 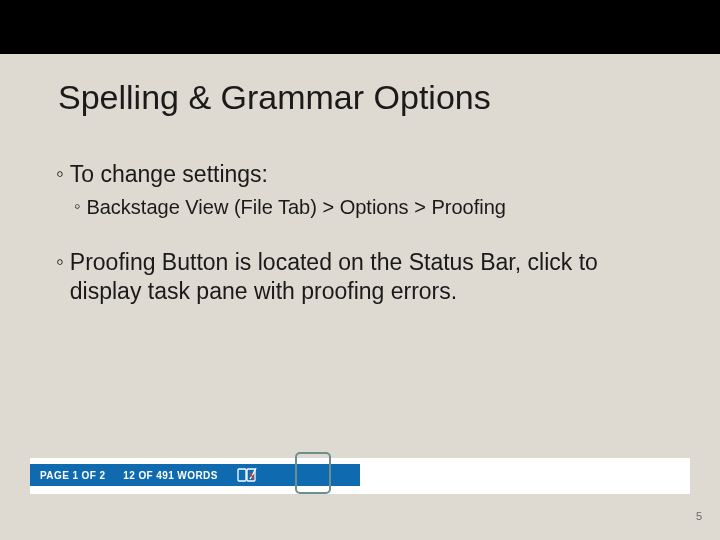 I want to click on proofing-icon, so click(x=247, y=475).